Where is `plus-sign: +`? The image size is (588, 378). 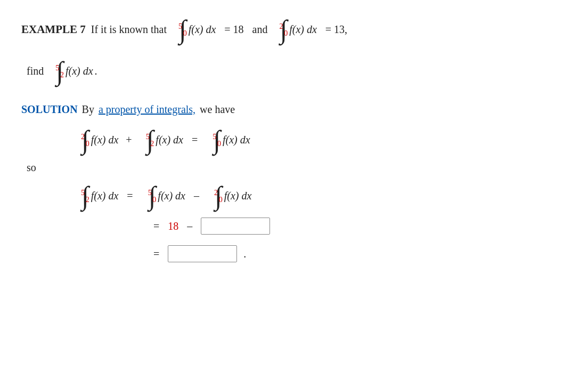 plus-sign: + is located at coordinates (129, 140).